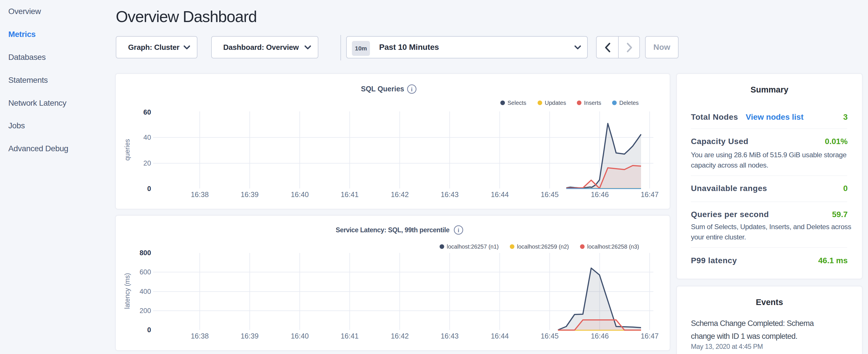 The height and width of the screenshot is (354, 868). Describe the element at coordinates (127, 291) in the screenshot. I see `svg-text: latency (ms)` at that location.